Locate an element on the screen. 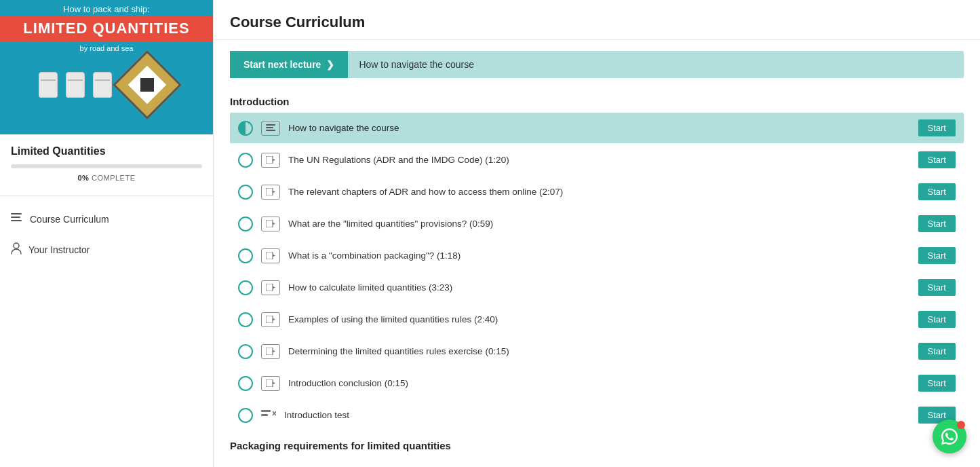  sidebar-item-your-instructor: Your Instructor is located at coordinates (106, 250).